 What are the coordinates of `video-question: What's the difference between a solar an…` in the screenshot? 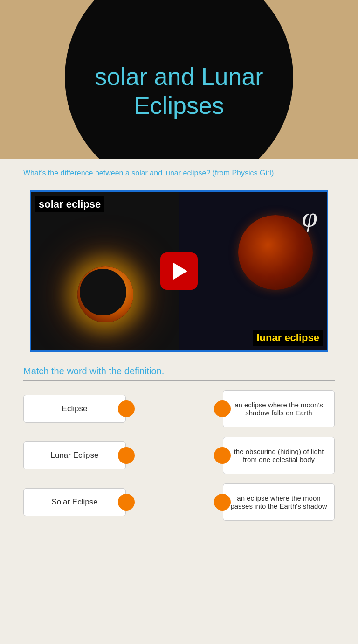 It's located at (179, 173).